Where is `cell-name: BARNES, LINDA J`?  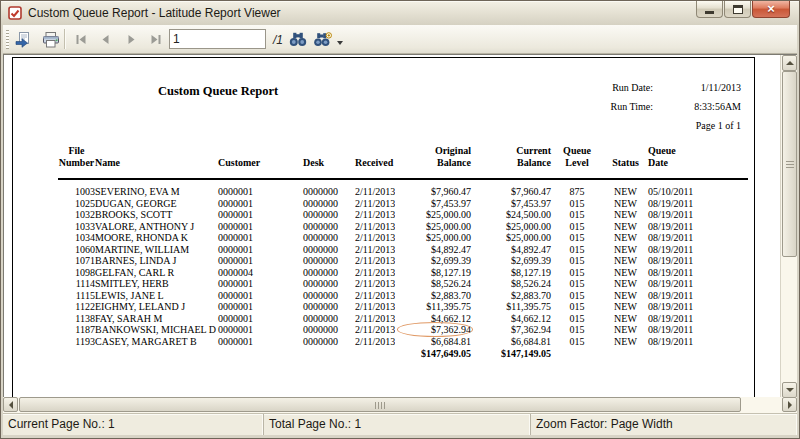 cell-name: BARNES, LINDA J is located at coordinates (156, 261).